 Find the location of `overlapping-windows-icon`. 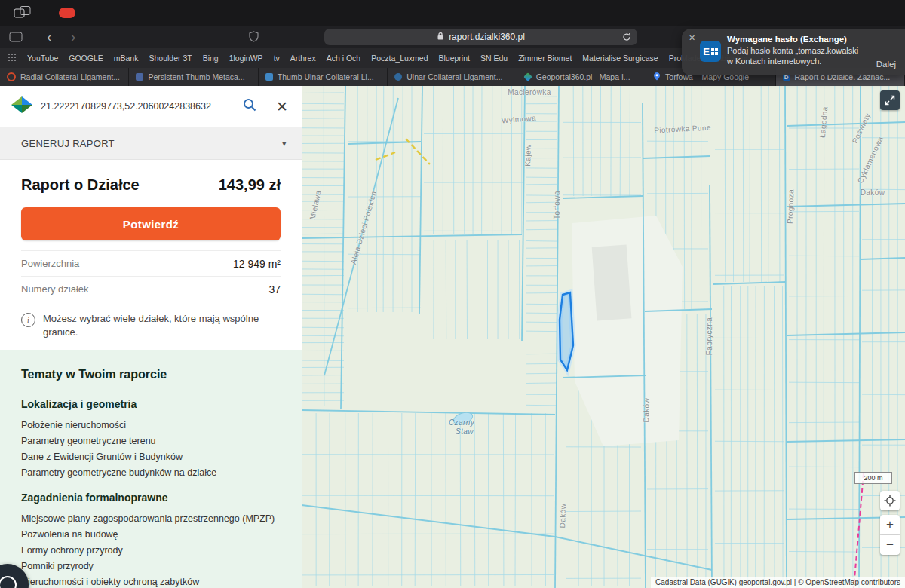

overlapping-windows-icon is located at coordinates (23, 14).